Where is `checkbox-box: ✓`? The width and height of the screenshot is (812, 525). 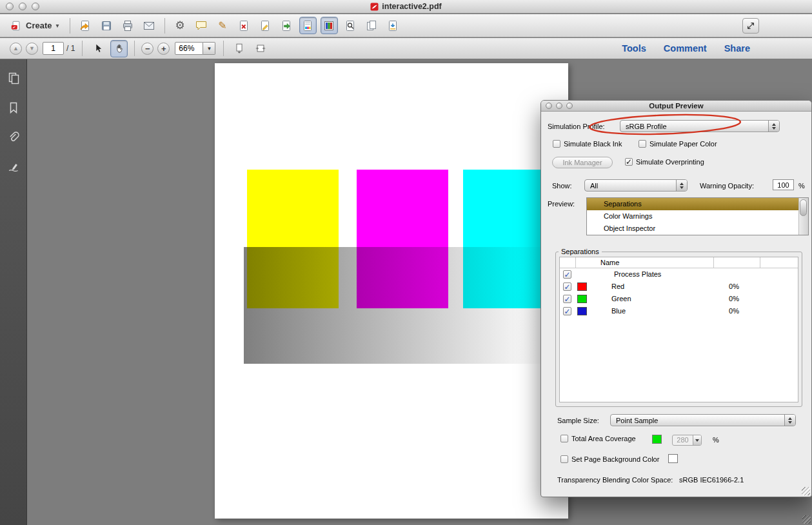
checkbox-box: ✓ is located at coordinates (629, 162).